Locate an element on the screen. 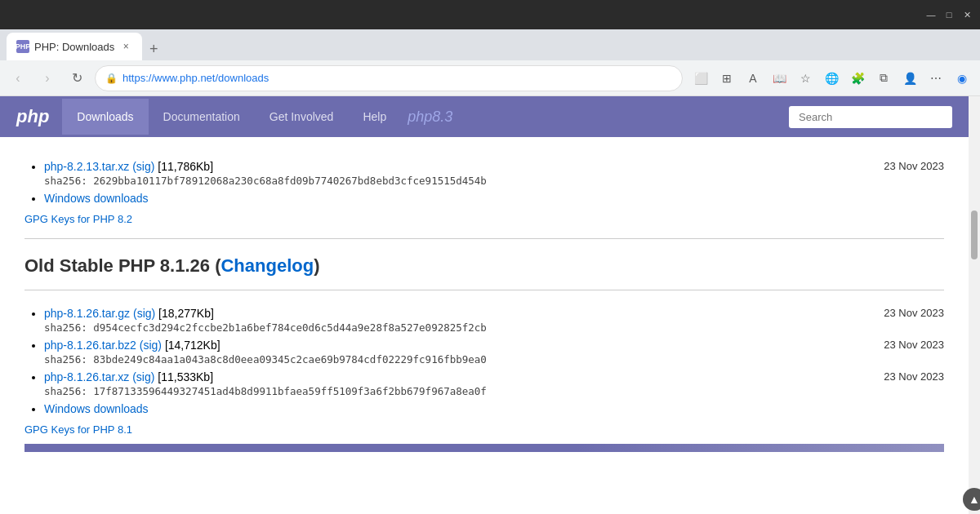 The width and height of the screenshot is (980, 514). hash-value-2: 83bde249c84aa1a043a8c8d0eea09345c2cae69b… is located at coordinates (290, 359).